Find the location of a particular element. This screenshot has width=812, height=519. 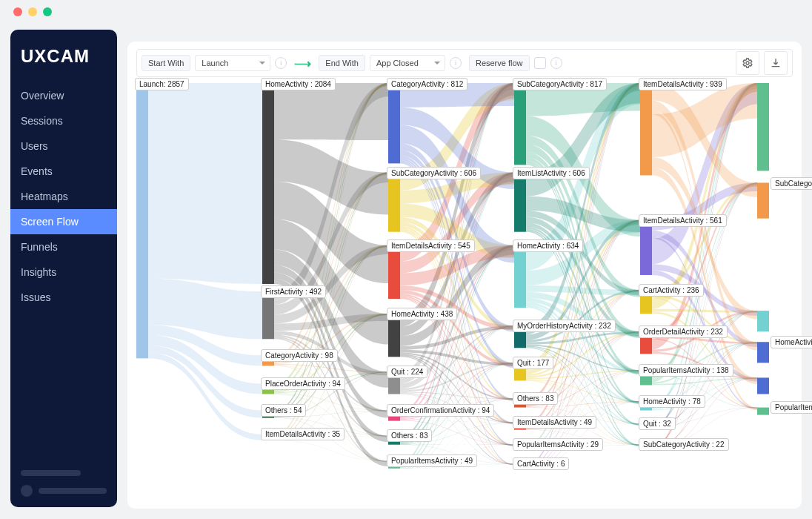

arrow-right-icon: ⟶ is located at coordinates (302, 64).